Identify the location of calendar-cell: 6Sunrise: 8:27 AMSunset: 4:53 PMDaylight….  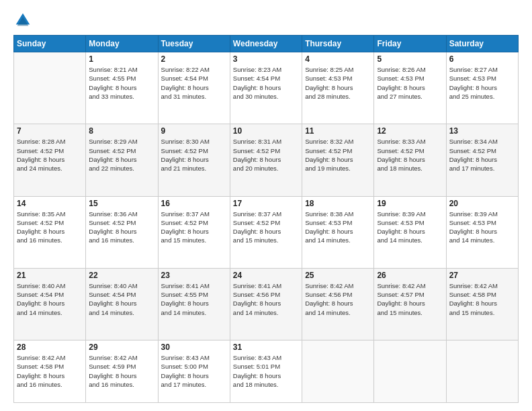
(482, 89).